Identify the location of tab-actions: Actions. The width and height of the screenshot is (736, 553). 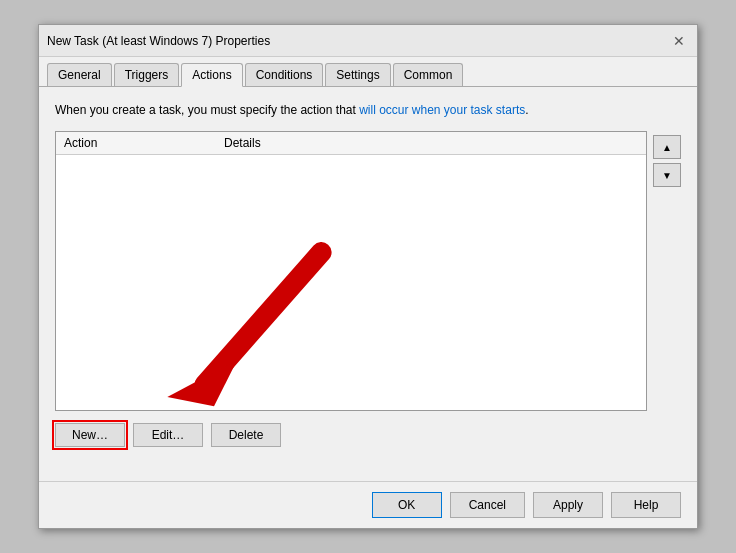
(212, 75).